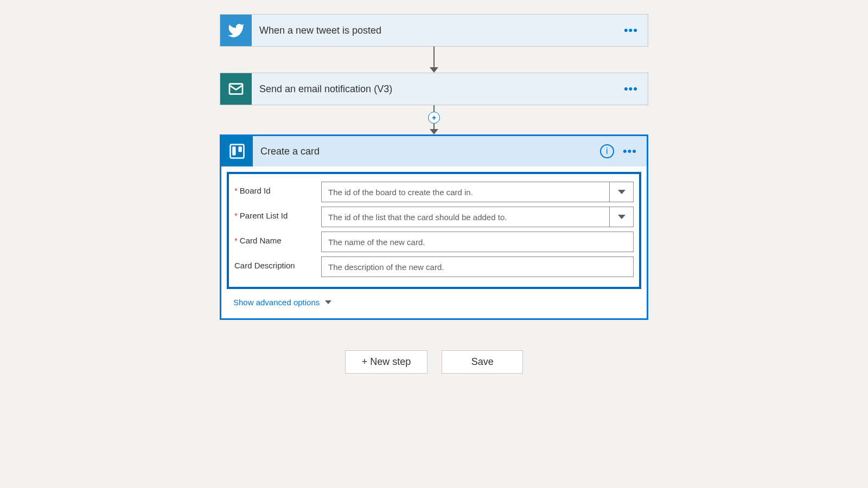 The height and width of the screenshot is (488, 868). I want to click on parent-list-input, so click(465, 217).